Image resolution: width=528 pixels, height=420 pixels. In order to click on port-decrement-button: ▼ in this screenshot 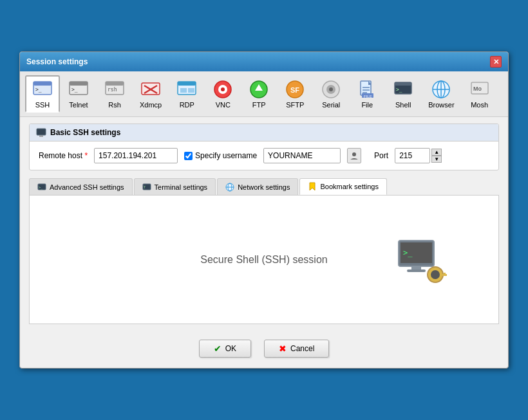, I will do `click(437, 160)`.